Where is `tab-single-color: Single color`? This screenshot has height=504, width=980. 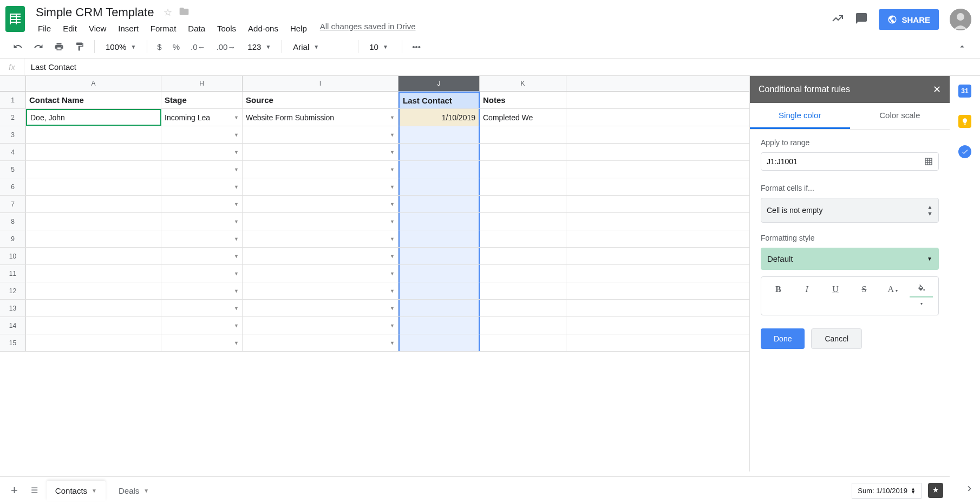
tab-single-color: Single color is located at coordinates (800, 116).